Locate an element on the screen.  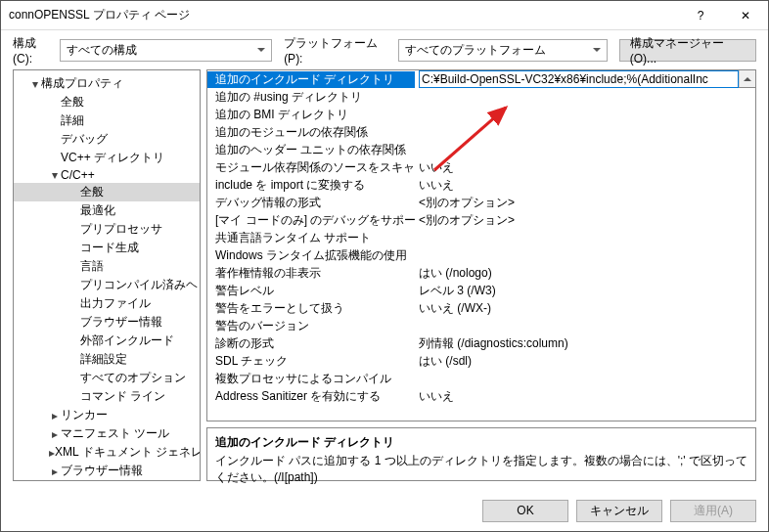
tree-item: ▾C/C++ is located at coordinates (107, 175).